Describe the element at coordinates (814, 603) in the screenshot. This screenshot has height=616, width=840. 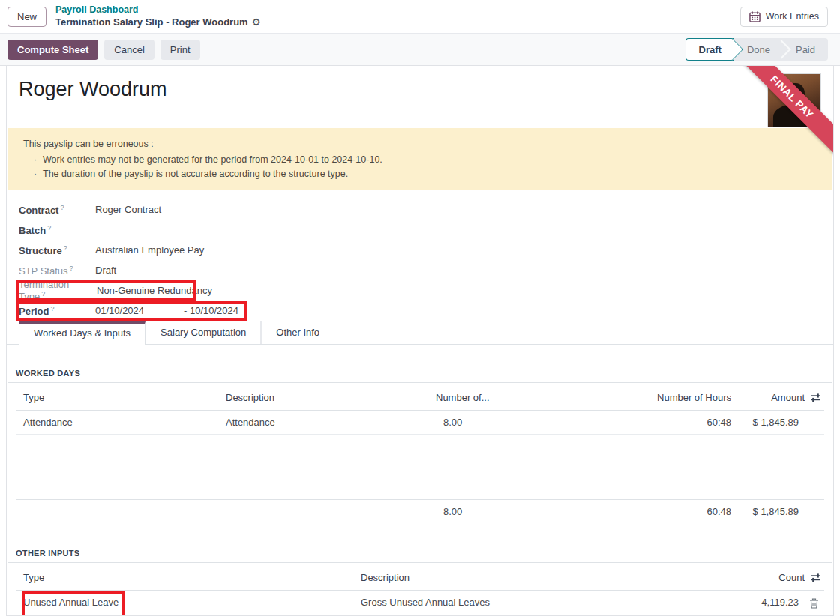
I see `trash-icon` at that location.